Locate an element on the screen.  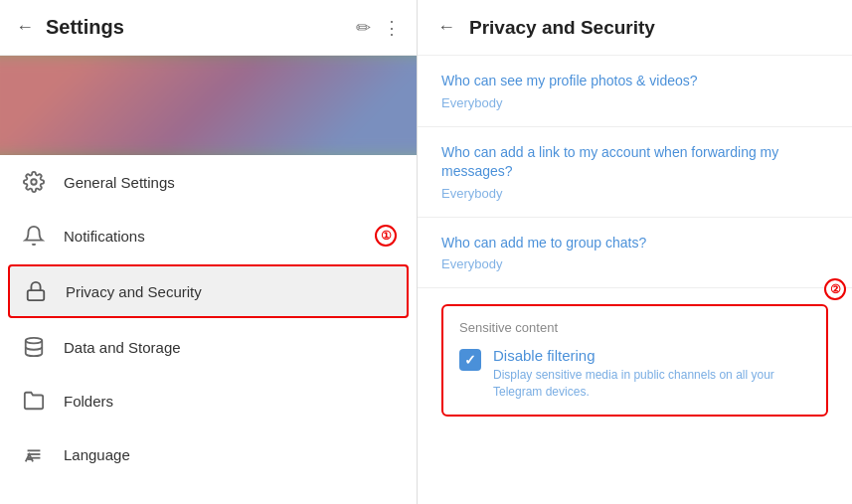
profile-banner is located at coordinates (209, 105).